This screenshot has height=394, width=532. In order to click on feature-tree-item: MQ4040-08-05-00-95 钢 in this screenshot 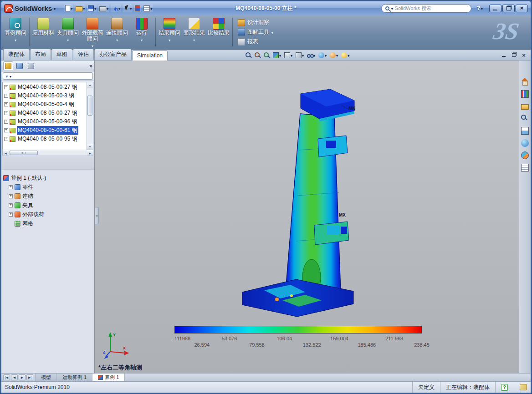, I will do `click(45, 139)`.